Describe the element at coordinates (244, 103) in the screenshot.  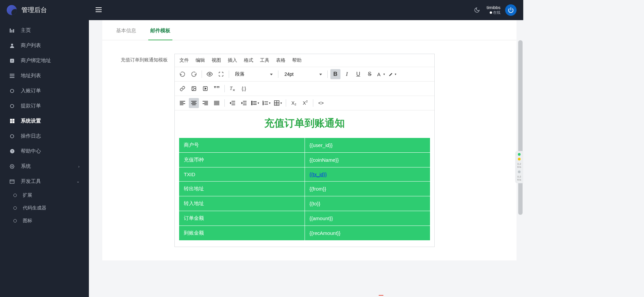
I see `indent-button` at that location.